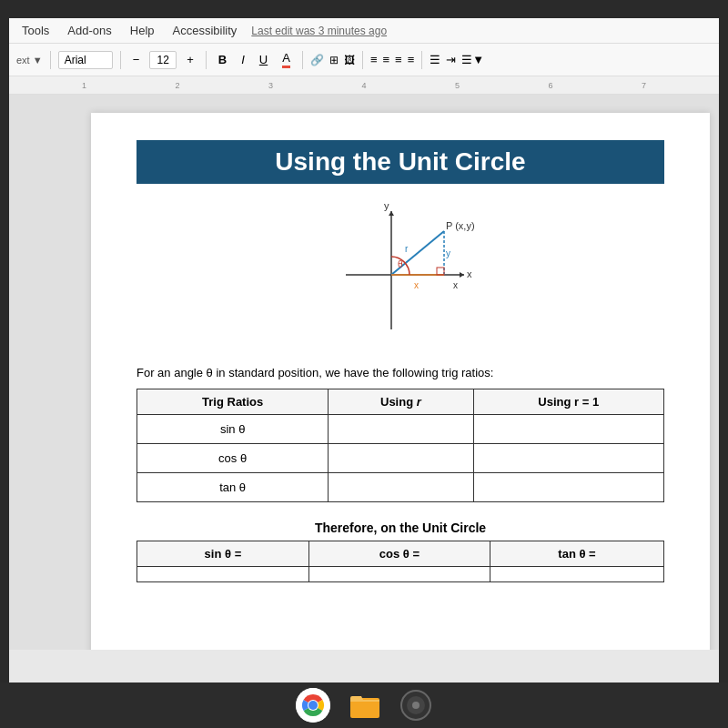 The height and width of the screenshot is (728, 728). What do you see at coordinates (435, 60) in the screenshot?
I see `list-icon: ☰` at bounding box center [435, 60].